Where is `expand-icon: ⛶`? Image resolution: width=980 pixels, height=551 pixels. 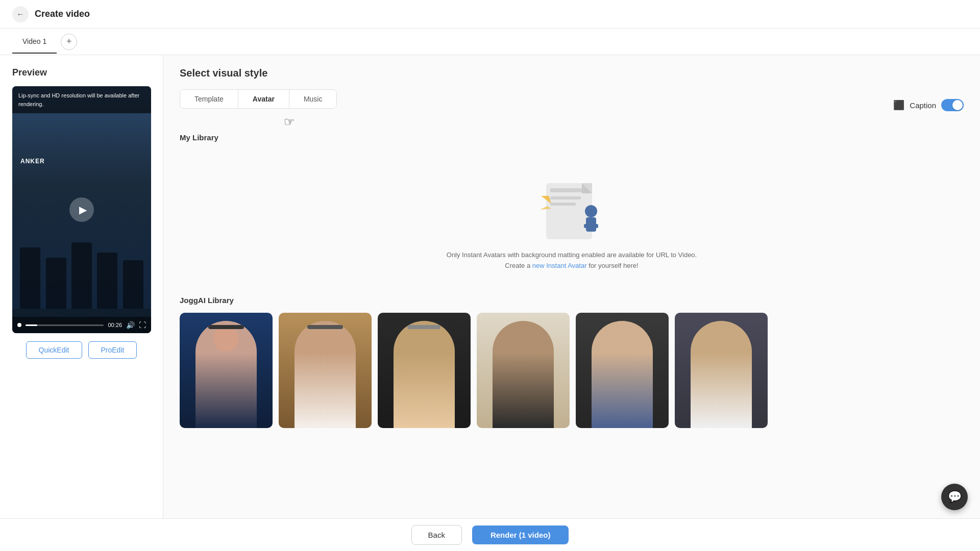 expand-icon: ⛶ is located at coordinates (142, 325).